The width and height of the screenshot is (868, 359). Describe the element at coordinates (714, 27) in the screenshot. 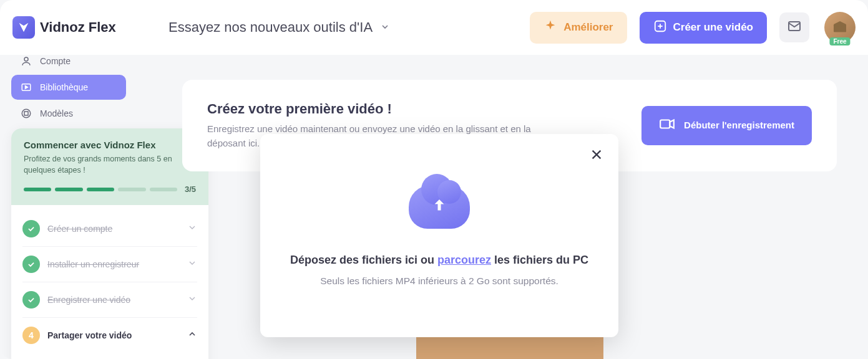

I see `create-video-label: Créer une vidéo` at that location.